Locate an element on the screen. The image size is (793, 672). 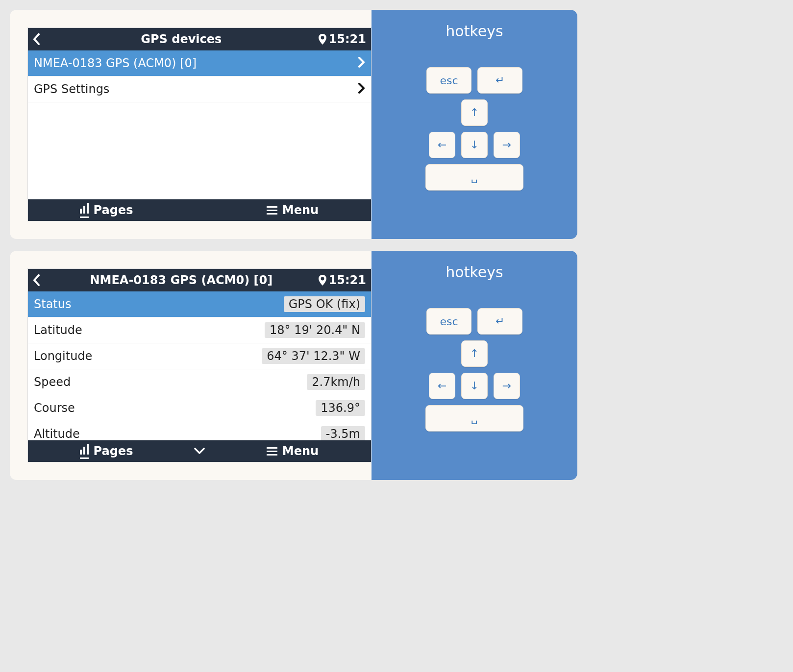
device-screen: NMEA-0183 GPS (ACM0) [0] 15:21 Status GP… is located at coordinates (199, 365).